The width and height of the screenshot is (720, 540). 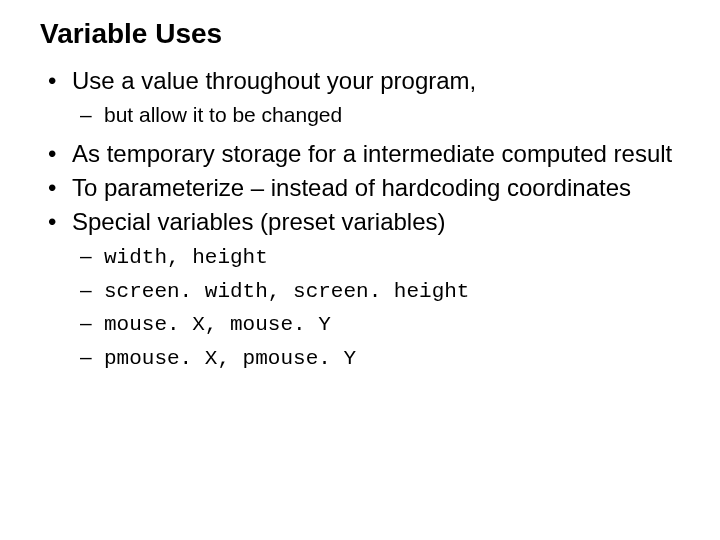 I want to click on bullet-text: To parameterize – instead of hardcoding …, so click(x=352, y=188).